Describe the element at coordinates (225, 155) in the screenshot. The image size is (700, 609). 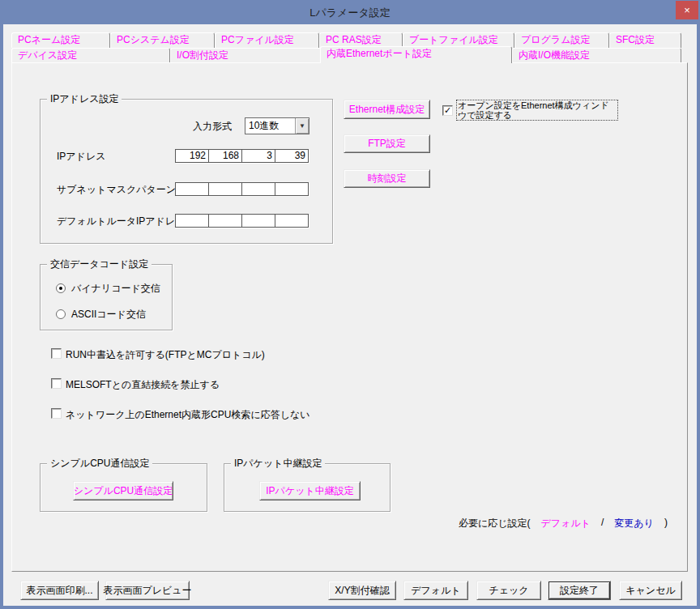
I see `ip-octet-input: 168` at that location.